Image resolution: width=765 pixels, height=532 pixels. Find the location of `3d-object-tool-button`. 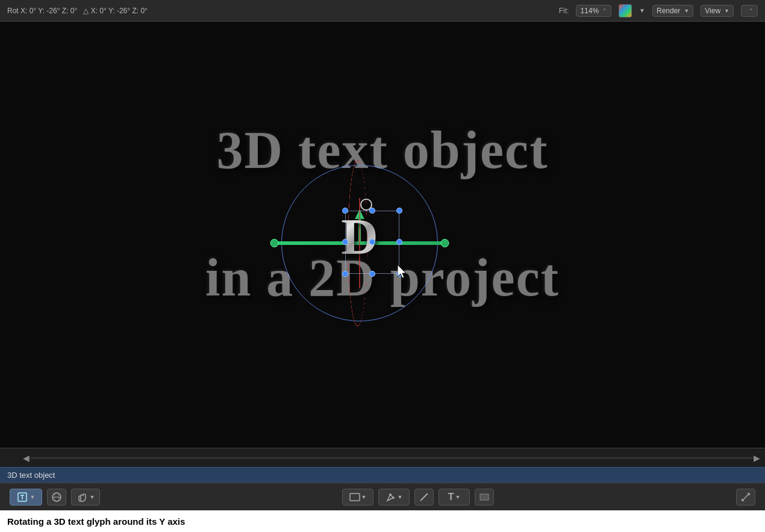

3d-object-tool-button is located at coordinates (57, 497).